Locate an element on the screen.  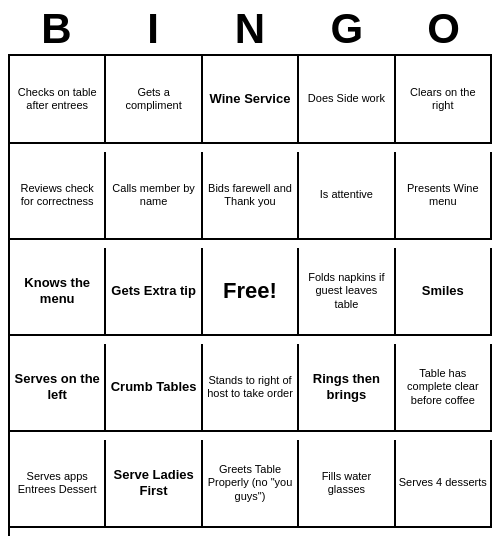
bingo-cell-3: Does Side work is located at coordinates (347, 100).